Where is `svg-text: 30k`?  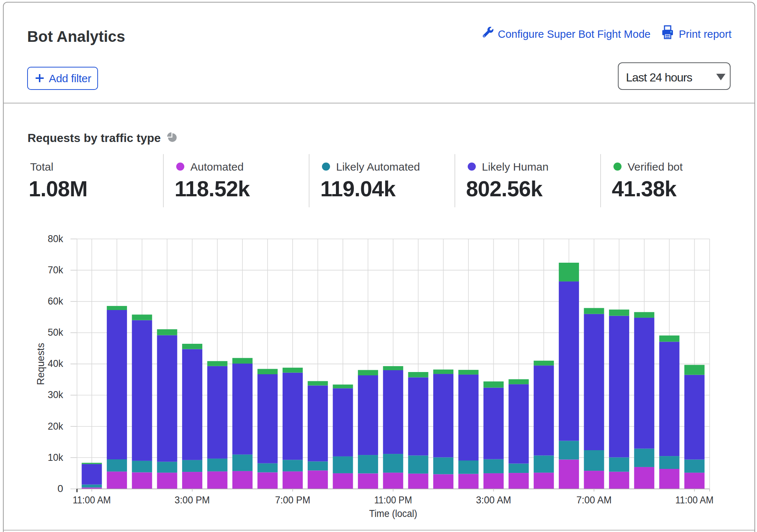
svg-text: 30k is located at coordinates (56, 395).